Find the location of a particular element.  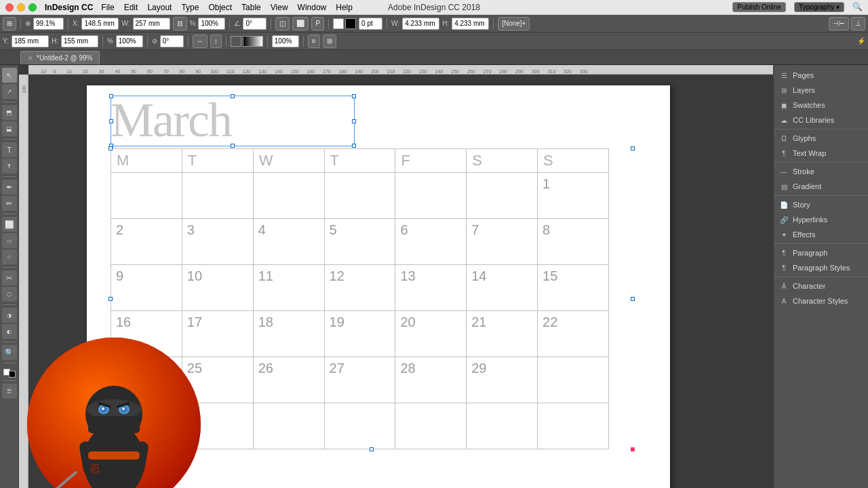

menu-edit: Edit is located at coordinates (132, 7).